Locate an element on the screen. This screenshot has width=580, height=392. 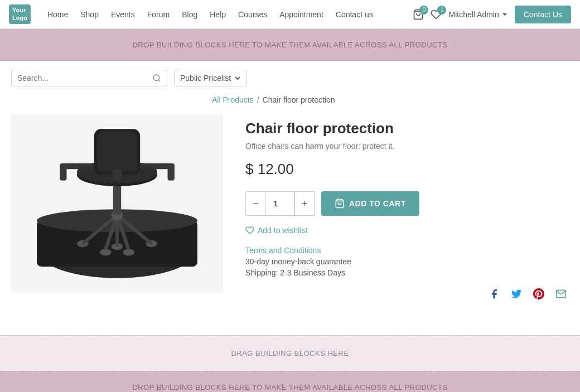
bottom-banner-text: DROP BUILDING BLOCKS HERE TO MAKE THEM A… is located at coordinates (290, 387).